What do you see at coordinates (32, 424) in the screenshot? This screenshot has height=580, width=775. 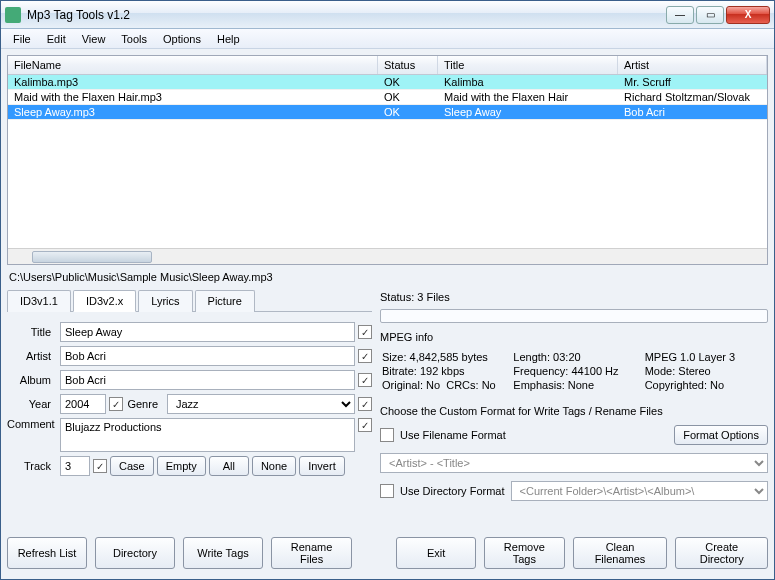 I see `comment-label: Comment` at bounding box center [32, 424].